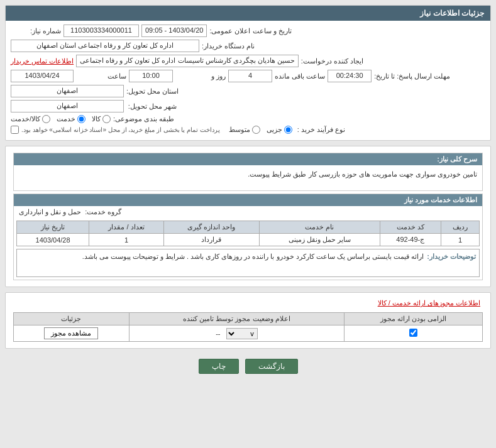 Image resolution: width=496 pixels, height=448 pixels. What do you see at coordinates (248, 178) in the screenshot?
I see `sarh-content: تامین خودروی سواری جهت ماموریت های حوزه …` at bounding box center [248, 178].